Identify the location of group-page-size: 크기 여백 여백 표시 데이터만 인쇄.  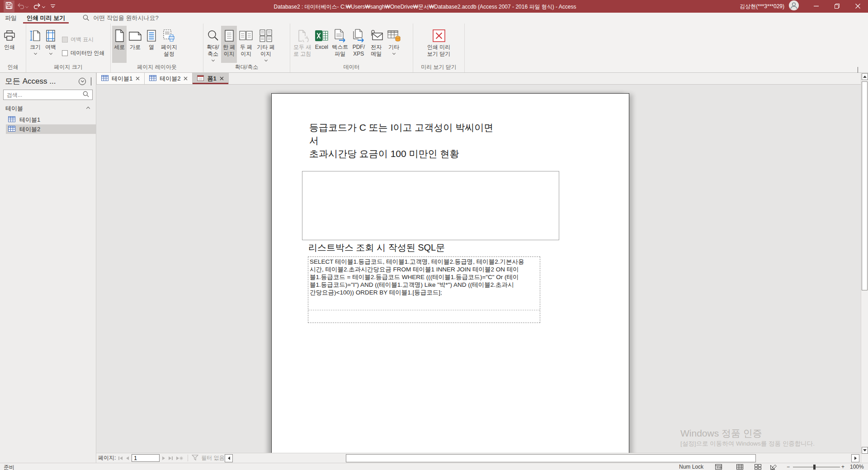
(69, 48).